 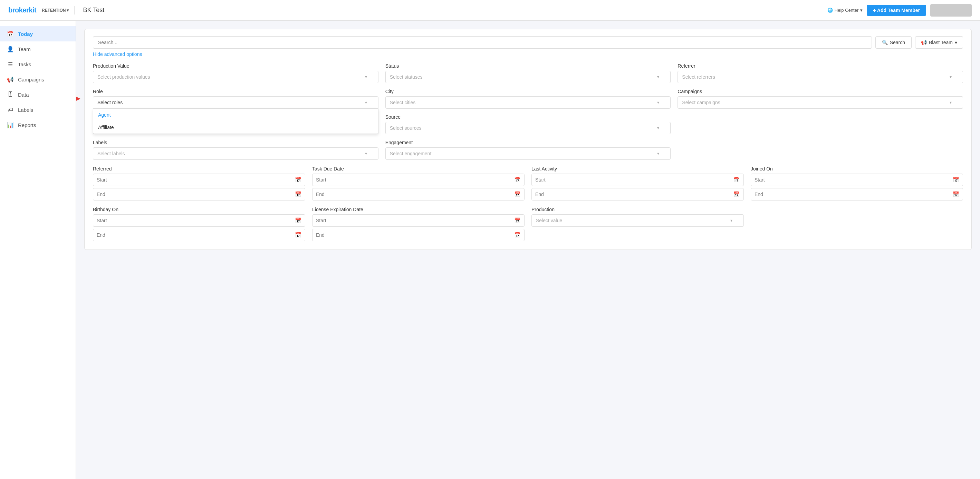 I want to click on city-filter: City Select cities ▾, so click(x=528, y=99).